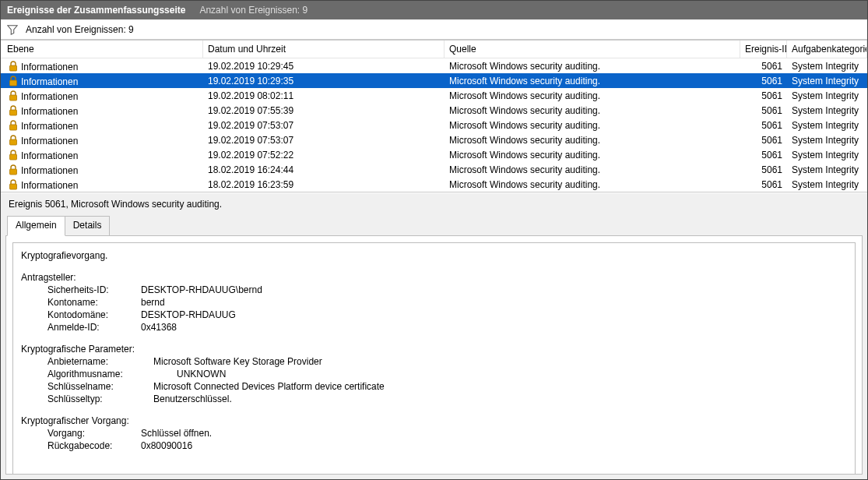 Image resolution: width=868 pixels, height=480 pixels. Describe the element at coordinates (324, 49) in the screenshot. I see `col-header-datetime: Datum und Uhrzeit` at that location.